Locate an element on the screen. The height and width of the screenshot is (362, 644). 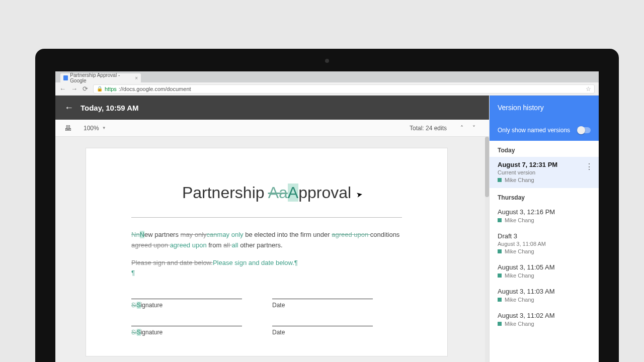
zoom-dropdown: 100% ▼ is located at coordinates (95, 128).